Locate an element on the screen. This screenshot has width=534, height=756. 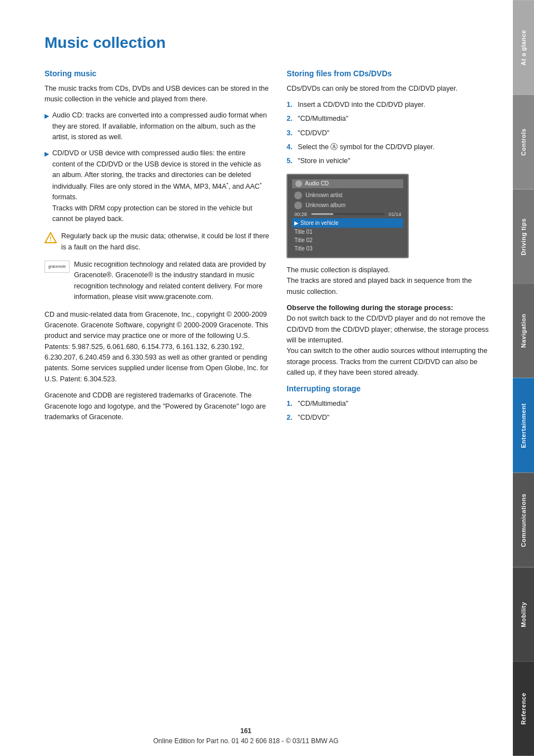
bullet-list: ▶ Audio CD: tracks are converted into a … is located at coordinates (157, 167).